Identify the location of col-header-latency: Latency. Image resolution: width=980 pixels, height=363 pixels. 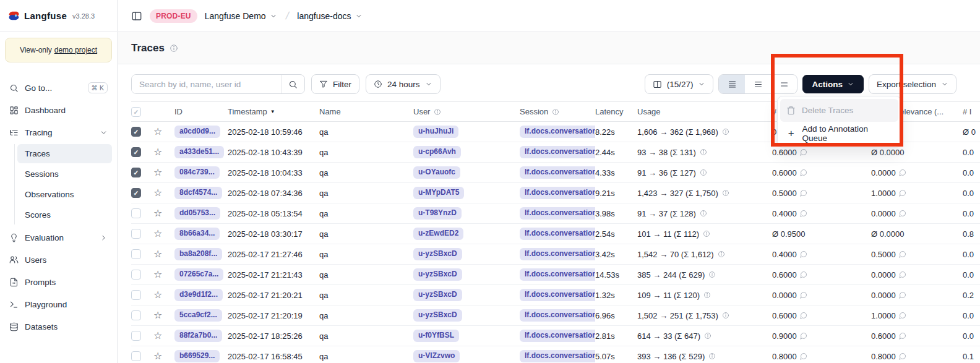
(616, 111).